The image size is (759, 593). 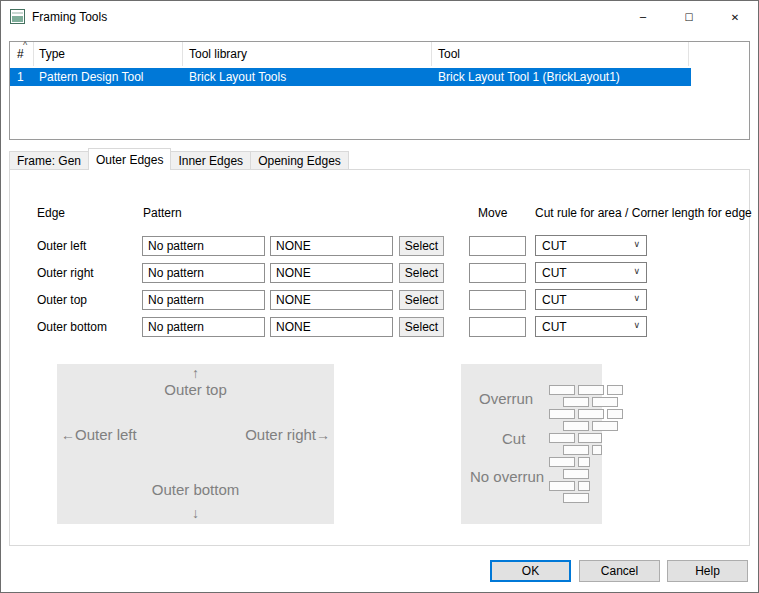 What do you see at coordinates (72, 327) in the screenshot?
I see `edge-row-label: Outer bottom` at bounding box center [72, 327].